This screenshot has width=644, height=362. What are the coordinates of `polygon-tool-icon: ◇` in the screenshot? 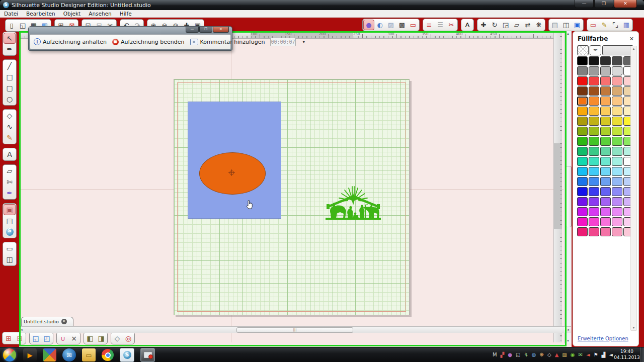 It's located at (10, 116).